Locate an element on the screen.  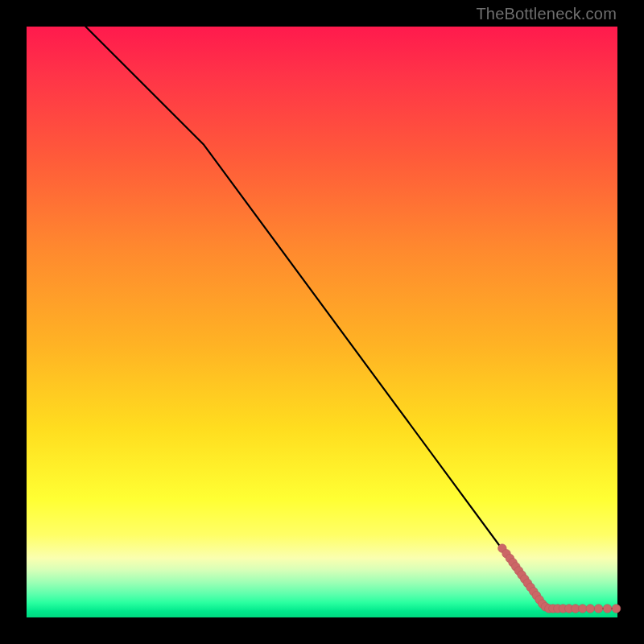
marker-group is located at coordinates (559, 578).